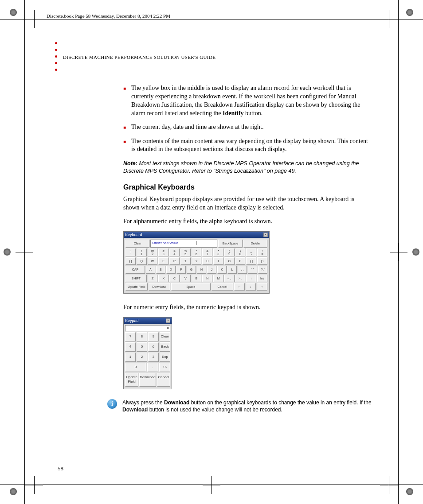  What do you see at coordinates (134, 235) in the screenshot?
I see `keyboard-title-text: Keyboard` at bounding box center [134, 235].